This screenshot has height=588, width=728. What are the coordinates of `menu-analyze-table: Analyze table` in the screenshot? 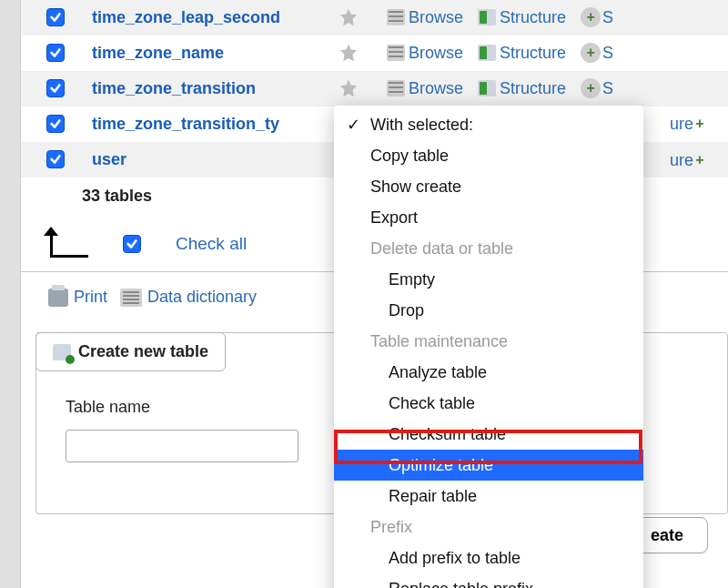 It's located at (489, 372).